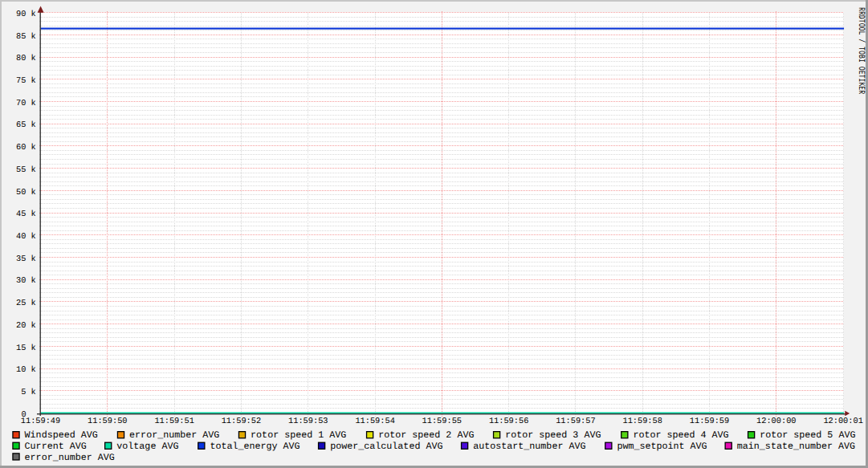 The width and height of the screenshot is (868, 468). I want to click on svg-text: rotor speed 5 AVG, so click(808, 435).